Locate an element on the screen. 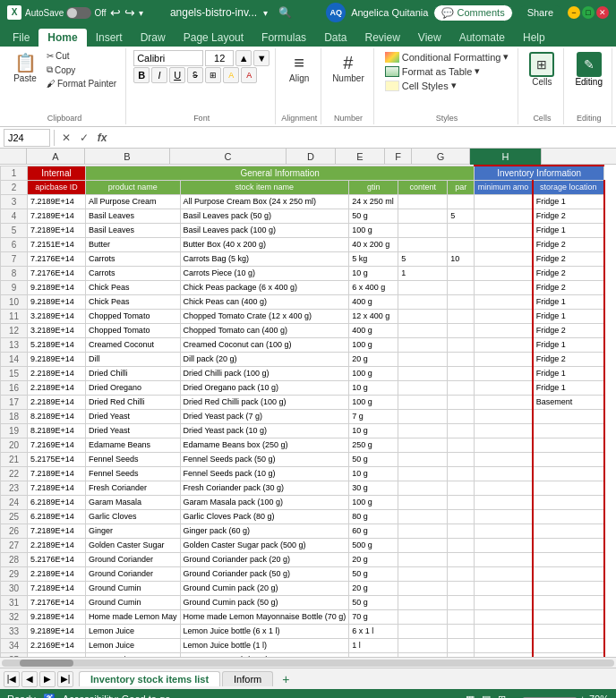  tab-draw: Draw is located at coordinates (153, 38).